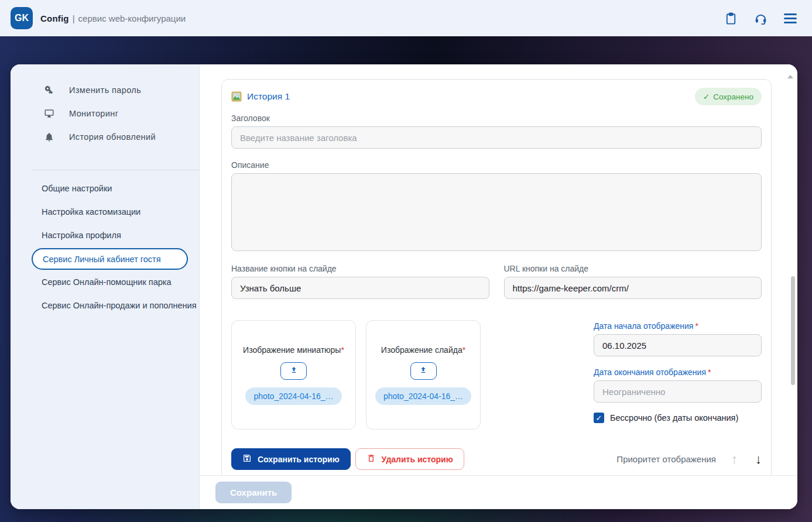 Image resolution: width=812 pixels, height=522 pixels. I want to click on heading-input, so click(496, 138).